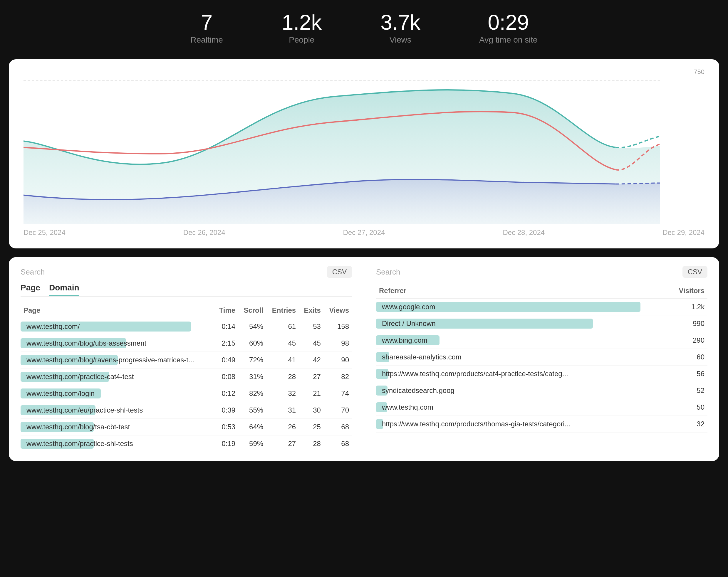  What do you see at coordinates (186, 393) in the screenshot?
I see `table-row: www.testhq.com/login 0:12 82% 32 21 74` at bounding box center [186, 393].